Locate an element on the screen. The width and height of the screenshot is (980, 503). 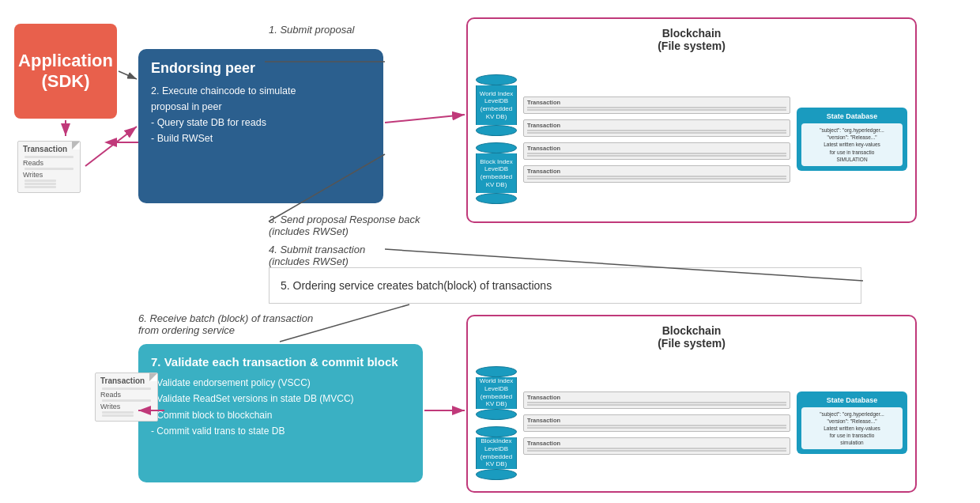
step1-label: 1. Submit proposal is located at coordinates (311, 30).